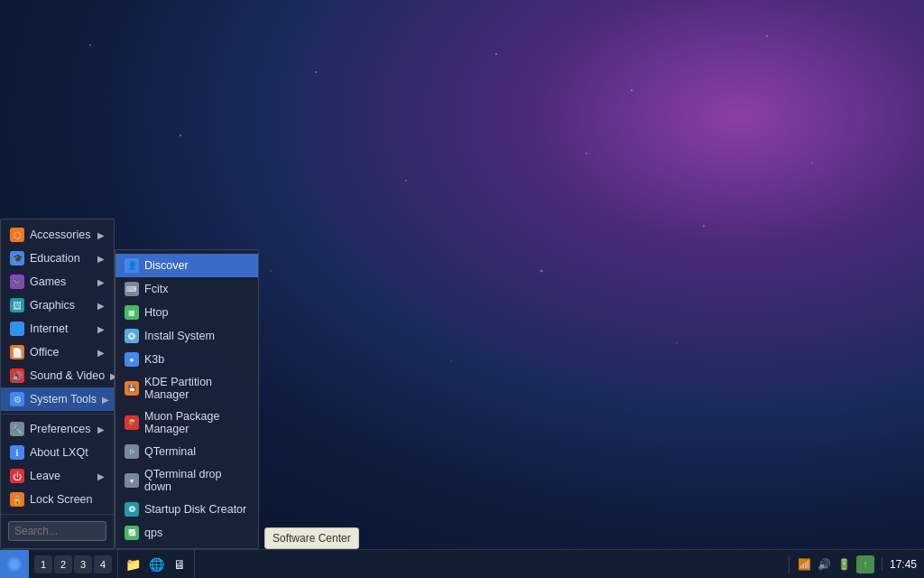  I want to click on menu-item-lock-screen: 🔒 Lock Screen, so click(58, 499).